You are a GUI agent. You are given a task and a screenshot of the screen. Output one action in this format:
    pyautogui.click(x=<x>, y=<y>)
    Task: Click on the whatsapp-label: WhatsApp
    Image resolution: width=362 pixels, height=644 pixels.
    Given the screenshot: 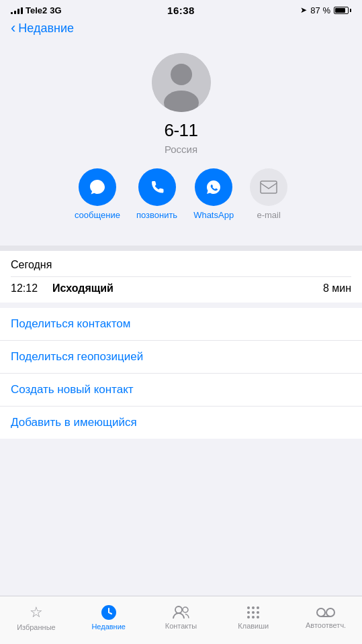 What is the action you would take?
    pyautogui.click(x=214, y=215)
    